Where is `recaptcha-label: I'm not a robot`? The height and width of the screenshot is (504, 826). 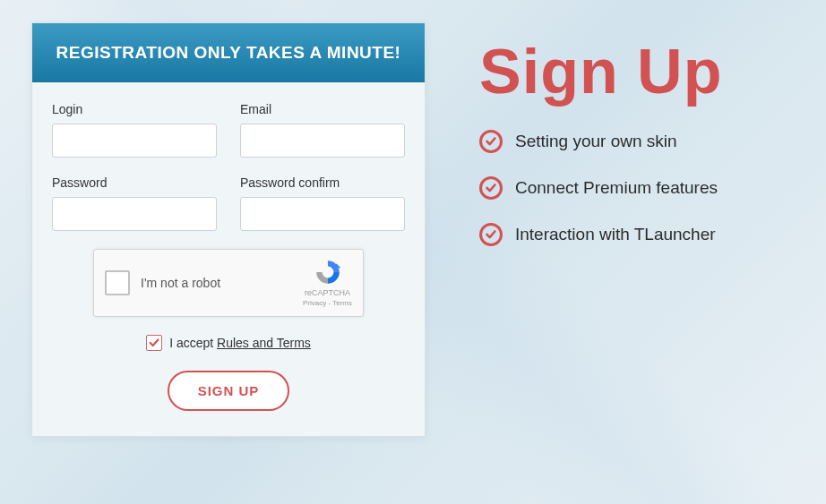
recaptcha-label: I'm not a robot is located at coordinates (222, 283).